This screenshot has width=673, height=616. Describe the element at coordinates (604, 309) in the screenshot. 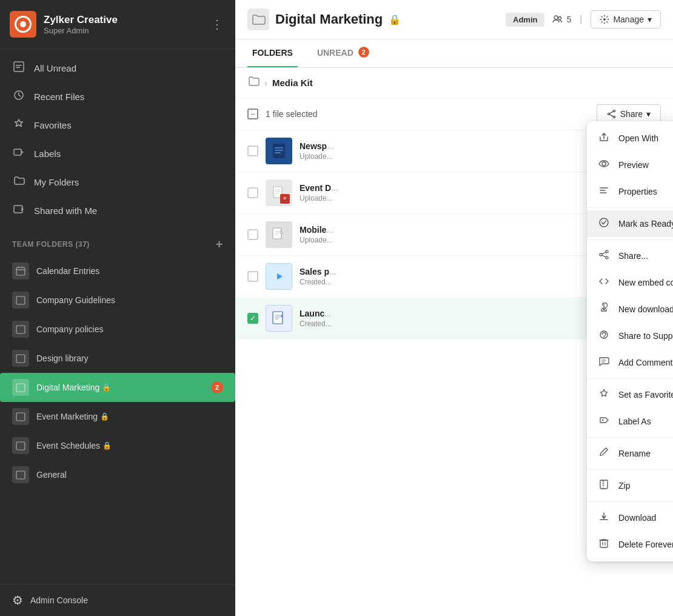

I see `download-link-icon` at that location.